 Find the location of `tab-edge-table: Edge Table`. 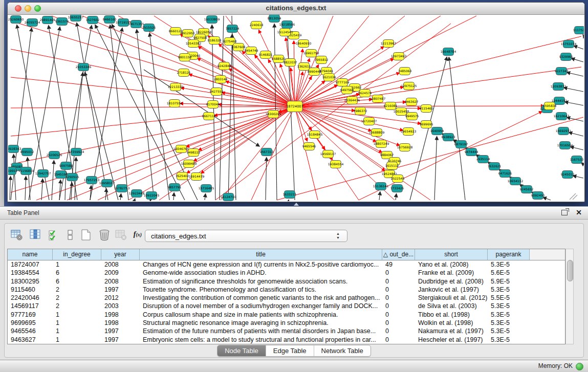

tab-edge-table: Edge Table is located at coordinates (290, 351).